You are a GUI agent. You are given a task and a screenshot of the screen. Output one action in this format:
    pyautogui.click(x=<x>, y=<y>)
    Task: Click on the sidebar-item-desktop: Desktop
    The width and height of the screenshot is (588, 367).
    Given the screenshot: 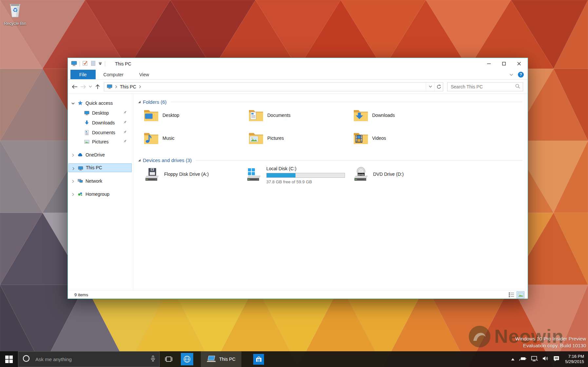 What is the action you would take?
    pyautogui.click(x=100, y=113)
    